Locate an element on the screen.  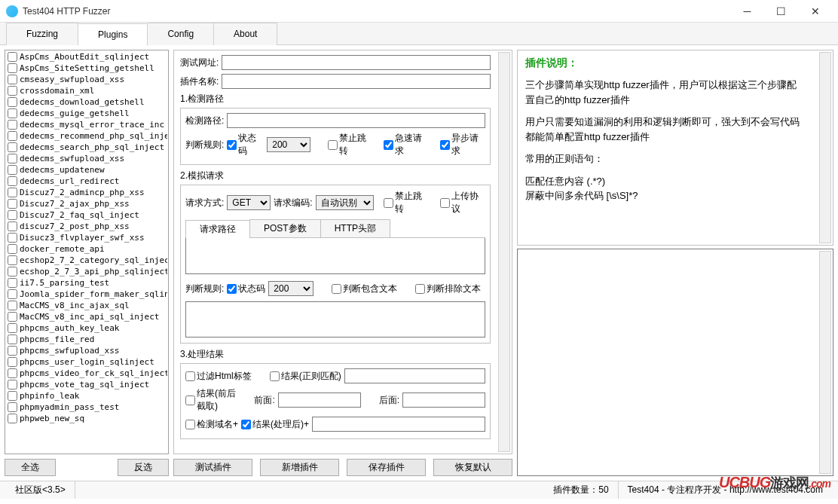
new-plugin-button: 新增插件 is located at coordinates (300, 467).